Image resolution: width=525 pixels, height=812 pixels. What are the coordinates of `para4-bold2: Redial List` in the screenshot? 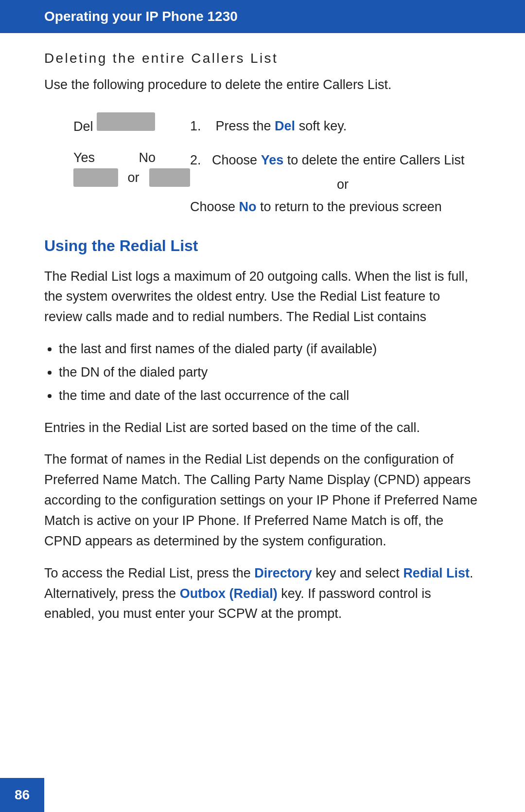 It's located at (437, 573).